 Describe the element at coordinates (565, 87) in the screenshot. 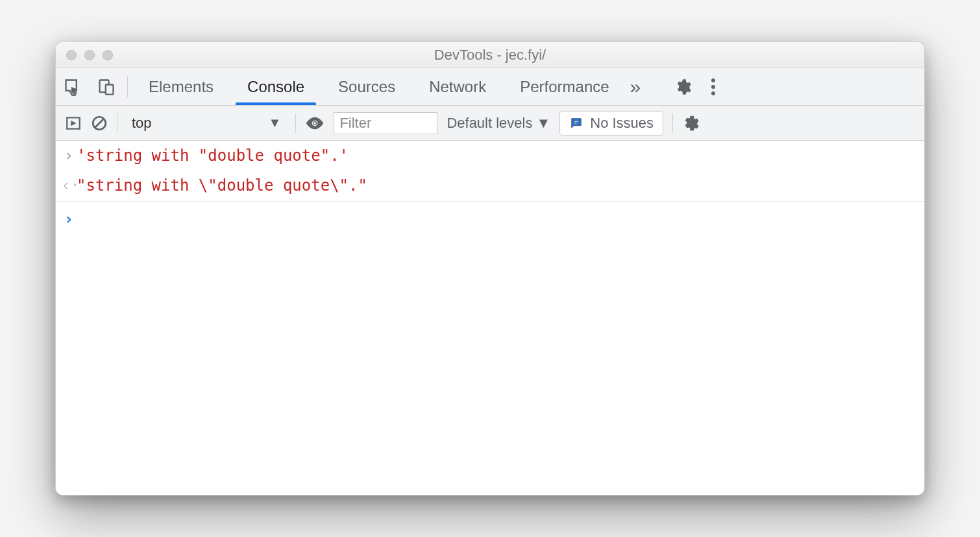

I see `tab-performance: Performance` at that location.